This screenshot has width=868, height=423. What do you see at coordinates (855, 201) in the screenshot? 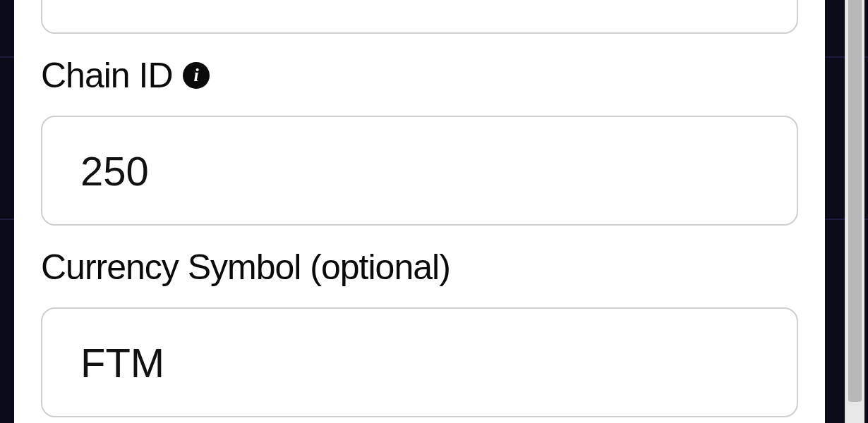
I see `scrollbar-thumb` at bounding box center [855, 201].